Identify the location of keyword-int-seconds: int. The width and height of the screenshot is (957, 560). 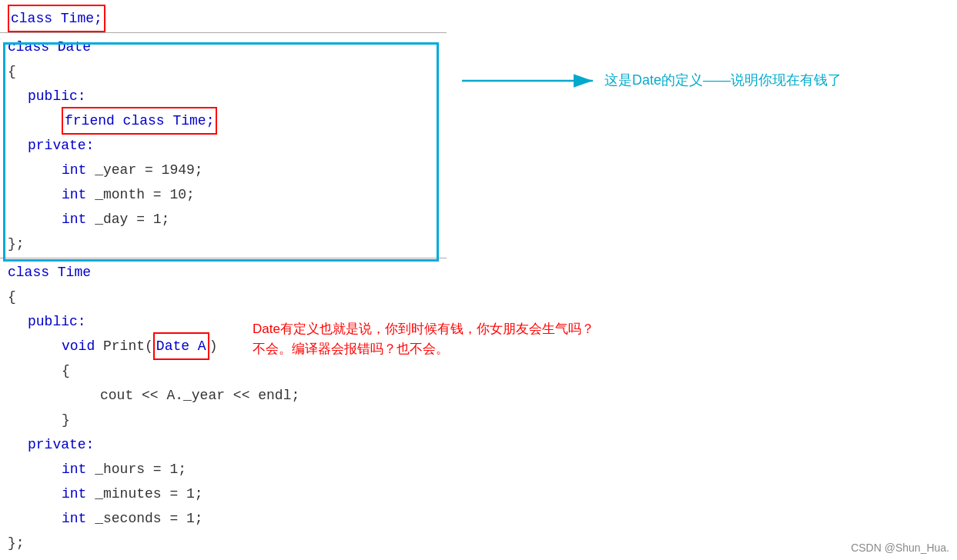
(74, 518).